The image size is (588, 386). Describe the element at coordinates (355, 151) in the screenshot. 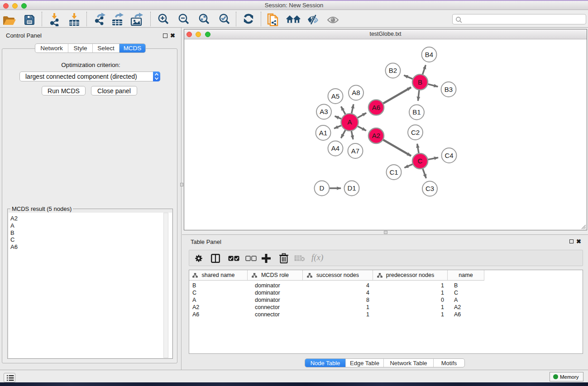

I see `svg-text: A7` at that location.